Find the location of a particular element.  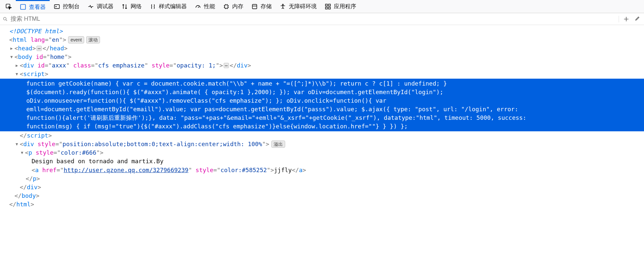

add-element-button is located at coordinates (626, 19).